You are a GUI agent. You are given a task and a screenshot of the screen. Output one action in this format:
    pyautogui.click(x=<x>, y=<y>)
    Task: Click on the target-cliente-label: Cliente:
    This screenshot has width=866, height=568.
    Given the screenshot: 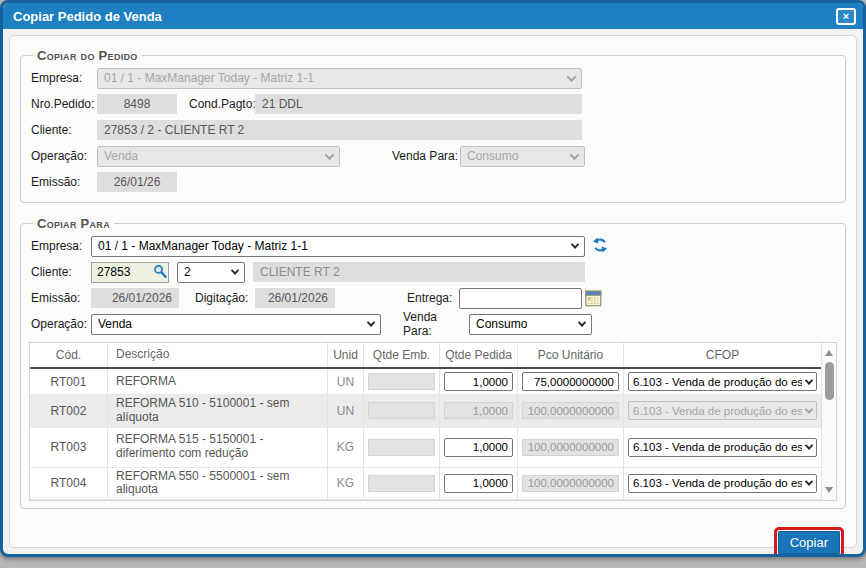 What is the action you would take?
    pyautogui.click(x=61, y=272)
    